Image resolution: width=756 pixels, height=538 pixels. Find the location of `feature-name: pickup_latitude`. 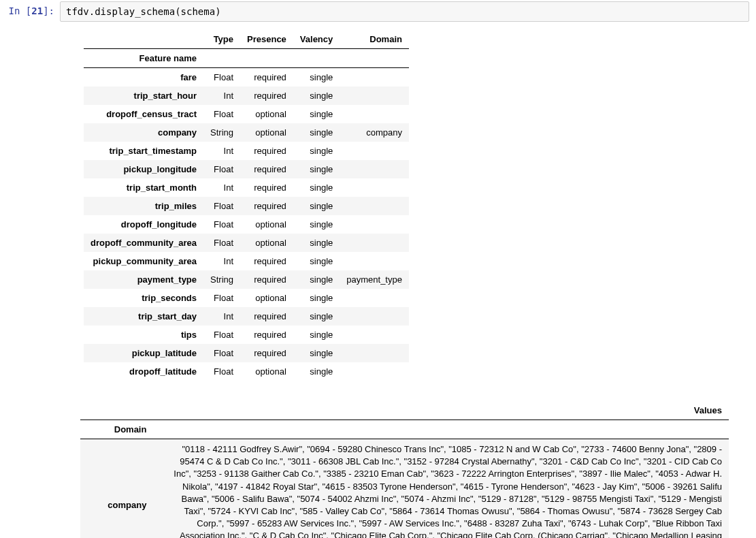

feature-name: pickup_latitude is located at coordinates (144, 353).